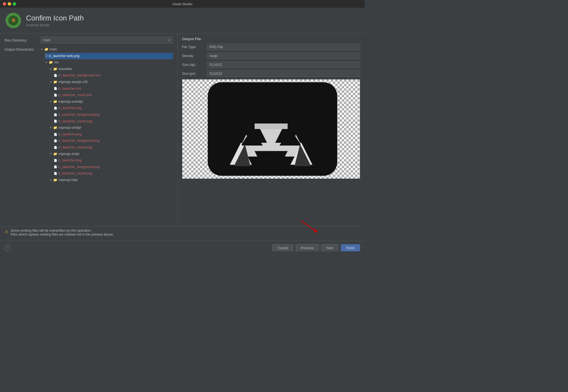 Image resolution: width=568 pixels, height=392 pixels. What do you see at coordinates (8, 248) in the screenshot?
I see `help-icon: ?` at bounding box center [8, 248].